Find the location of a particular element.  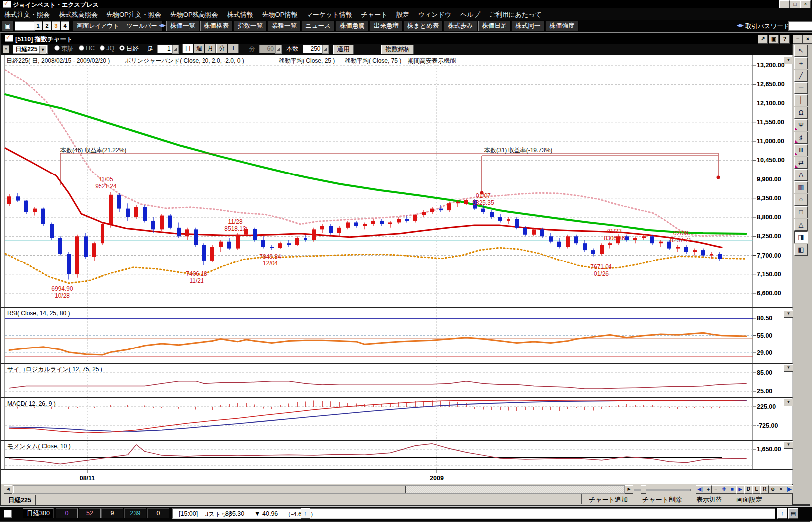

screen-layout-button: 画面レイアウト ▼ is located at coordinates (98, 26).